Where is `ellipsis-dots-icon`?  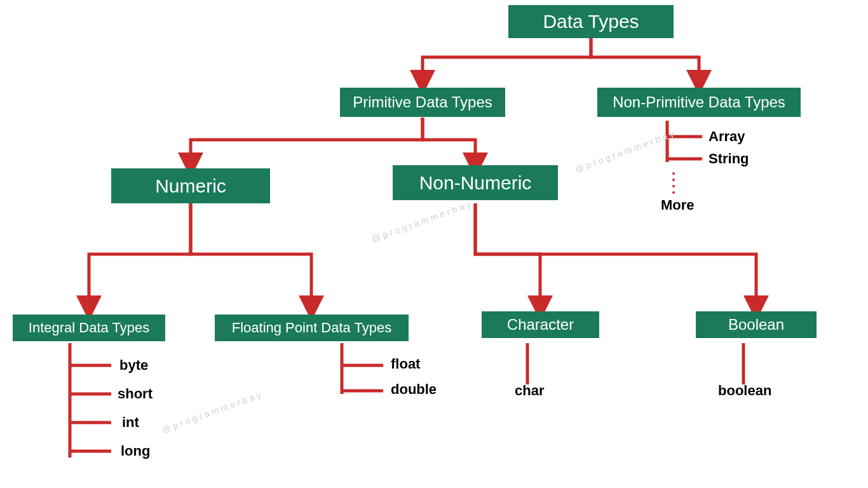 ellipsis-dots-icon is located at coordinates (674, 183).